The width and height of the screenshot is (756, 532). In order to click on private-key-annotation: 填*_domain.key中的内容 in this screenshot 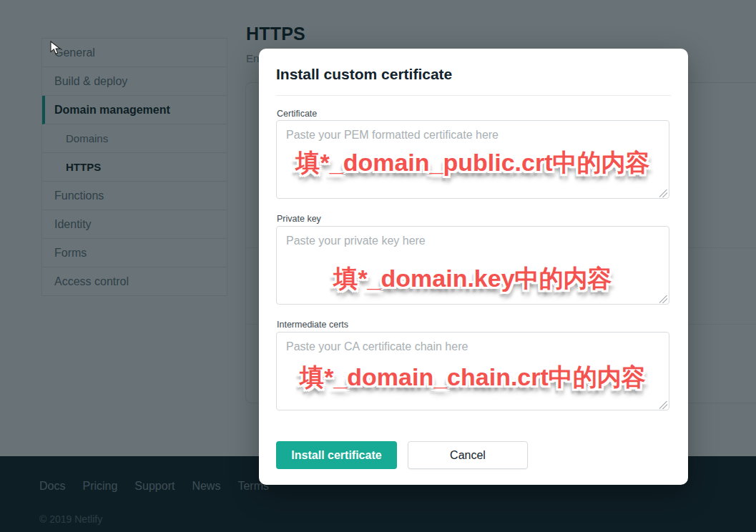, I will do `click(473, 279)`.